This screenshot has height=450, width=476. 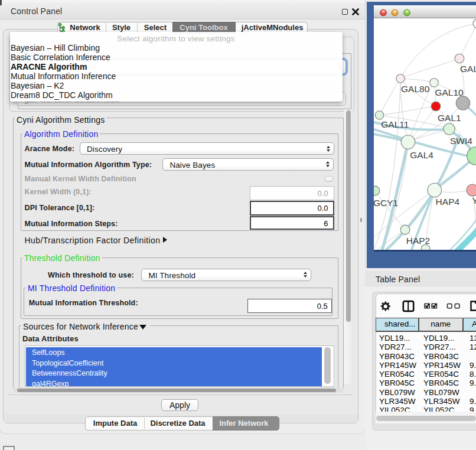 I want to click on svg-text: GAL80, so click(x=416, y=89).